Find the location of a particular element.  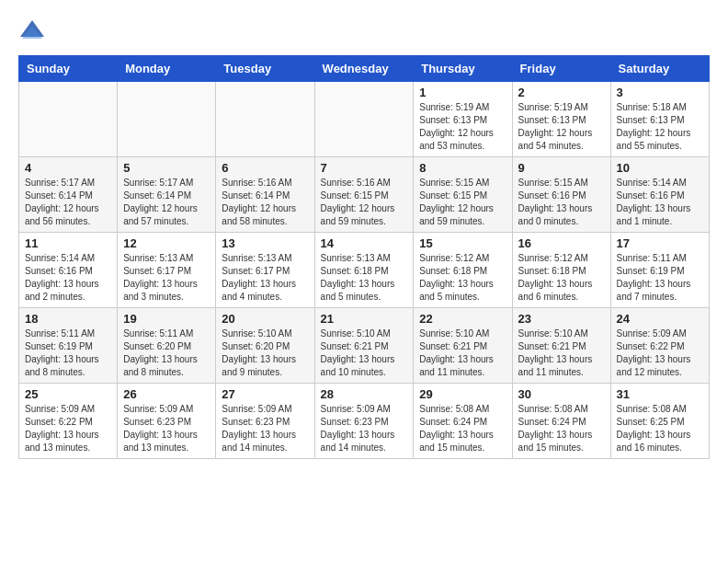

day-number: 24 is located at coordinates (660, 318).